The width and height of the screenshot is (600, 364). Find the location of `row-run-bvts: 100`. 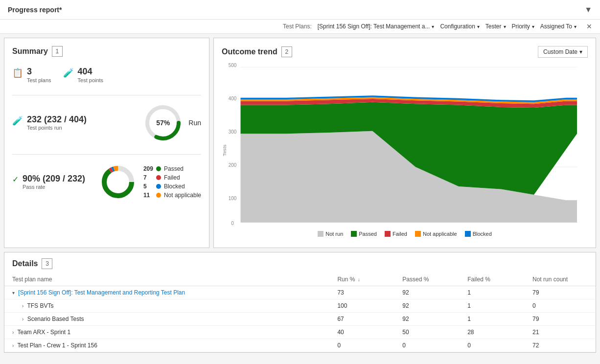

row-run-bvts: 100 is located at coordinates (362, 306).